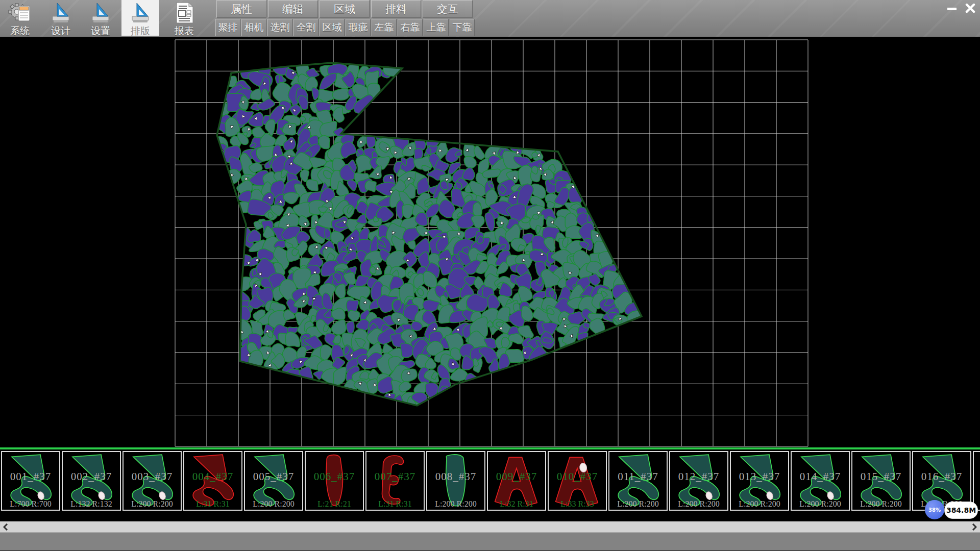 The image size is (980, 551). What do you see at coordinates (280, 28) in the screenshot?
I see `action-button-3: 选割` at bounding box center [280, 28].